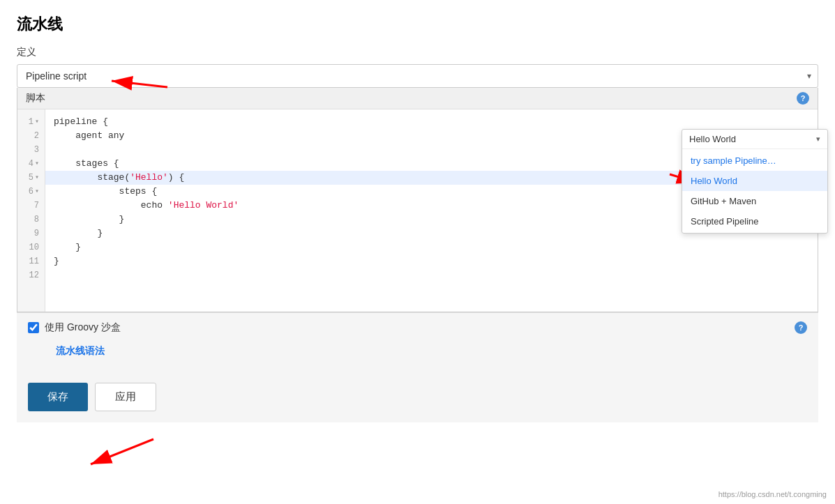 The width and height of the screenshot is (835, 504). What do you see at coordinates (31, 261) in the screenshot?
I see `line-num-11: 11` at bounding box center [31, 261].